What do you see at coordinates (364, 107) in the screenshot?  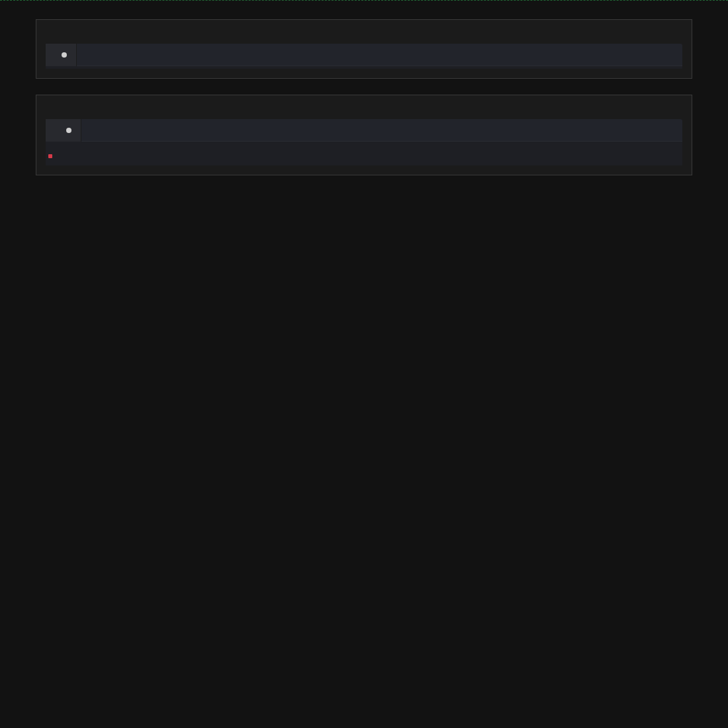 I see `step2-title` at bounding box center [364, 107].